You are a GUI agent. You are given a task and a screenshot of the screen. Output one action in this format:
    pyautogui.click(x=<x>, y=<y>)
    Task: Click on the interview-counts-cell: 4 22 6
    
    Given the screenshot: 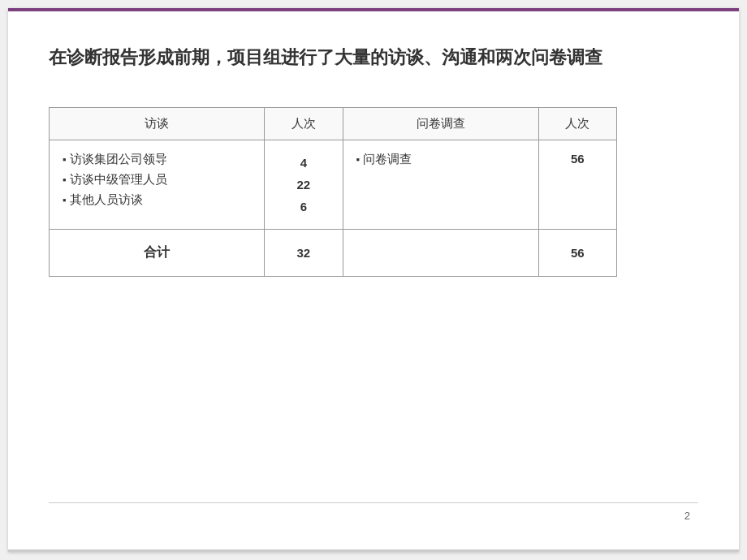 What is the action you would take?
    pyautogui.click(x=304, y=185)
    